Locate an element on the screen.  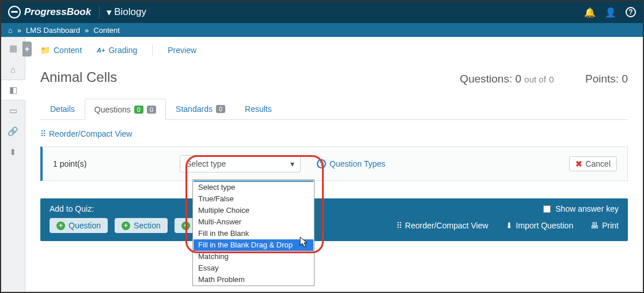
page-title: Animal Cells is located at coordinates (78, 77).